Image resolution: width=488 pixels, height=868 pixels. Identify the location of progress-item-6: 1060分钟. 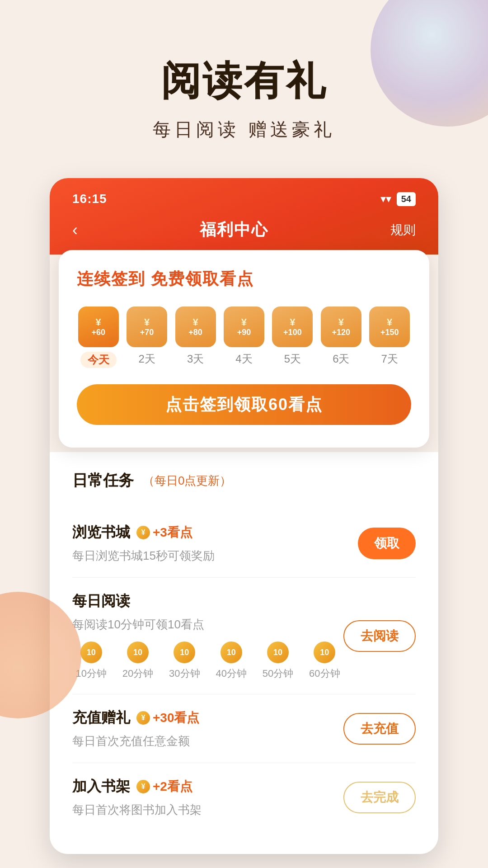
(324, 661).